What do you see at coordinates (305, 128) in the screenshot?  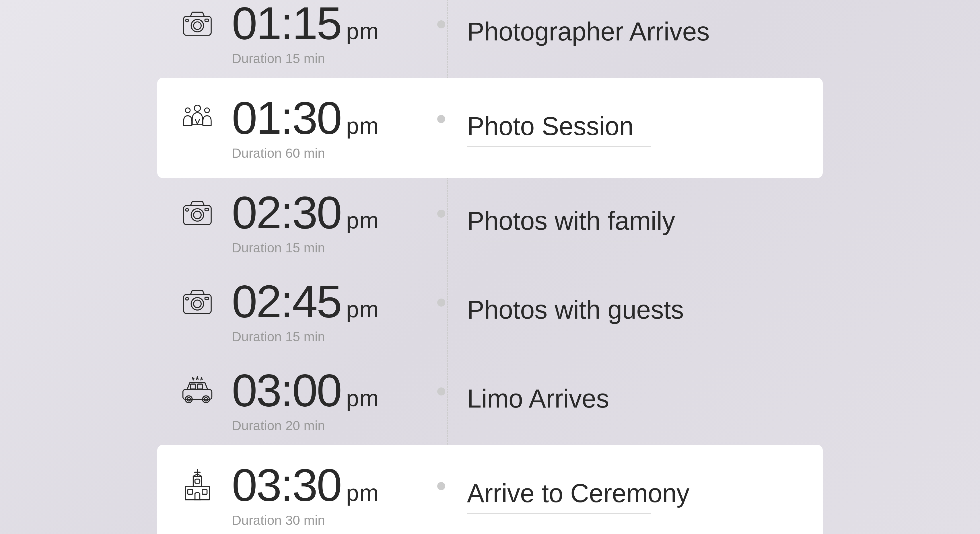 I see `time-area-photo-session: 01:30 pm Duration 60 min` at bounding box center [305, 128].